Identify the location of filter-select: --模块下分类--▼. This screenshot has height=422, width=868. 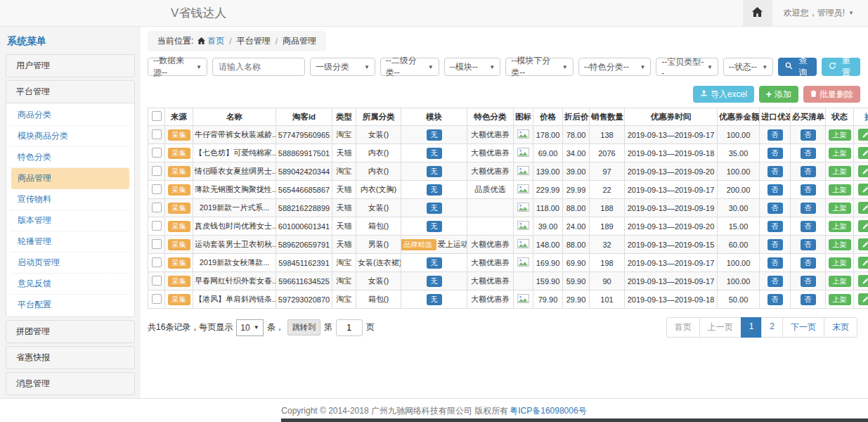
(540, 67).